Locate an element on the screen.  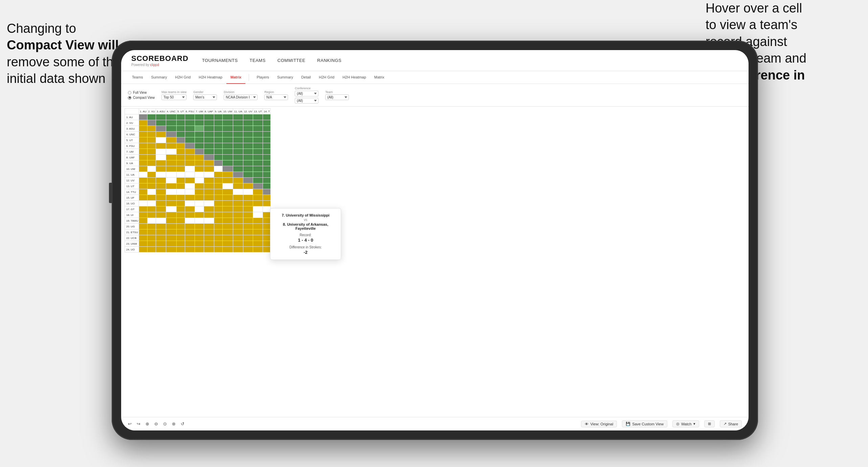
region-select: N/A is located at coordinates (276, 97).